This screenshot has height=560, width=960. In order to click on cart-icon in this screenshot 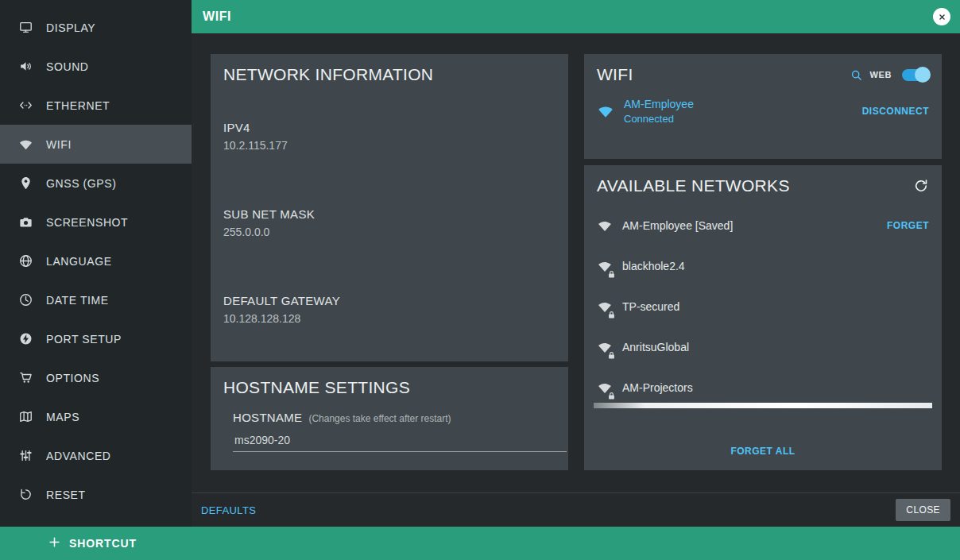, I will do `click(25, 378)`.